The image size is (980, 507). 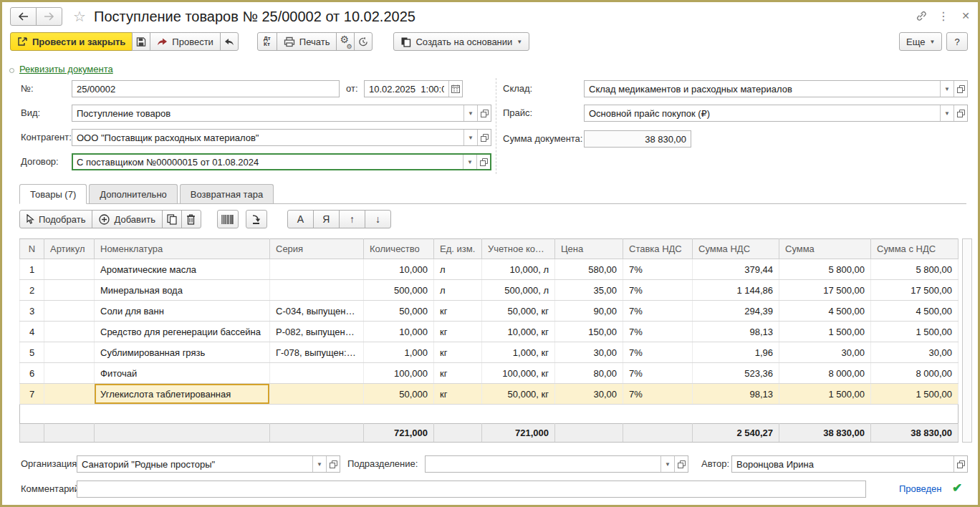 What do you see at coordinates (825, 374) in the screenshot?
I see `cell-sum: 8 000,00` at bounding box center [825, 374].